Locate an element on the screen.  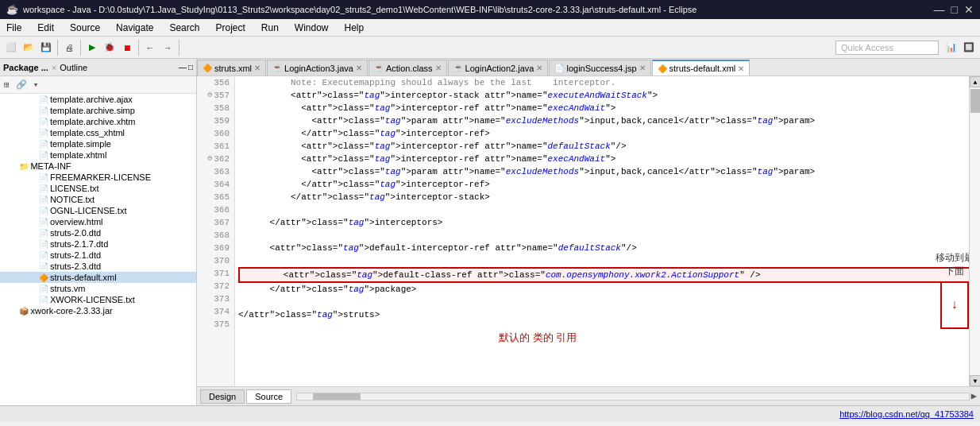
scroll-right-button: ▶ is located at coordinates (974, 396).